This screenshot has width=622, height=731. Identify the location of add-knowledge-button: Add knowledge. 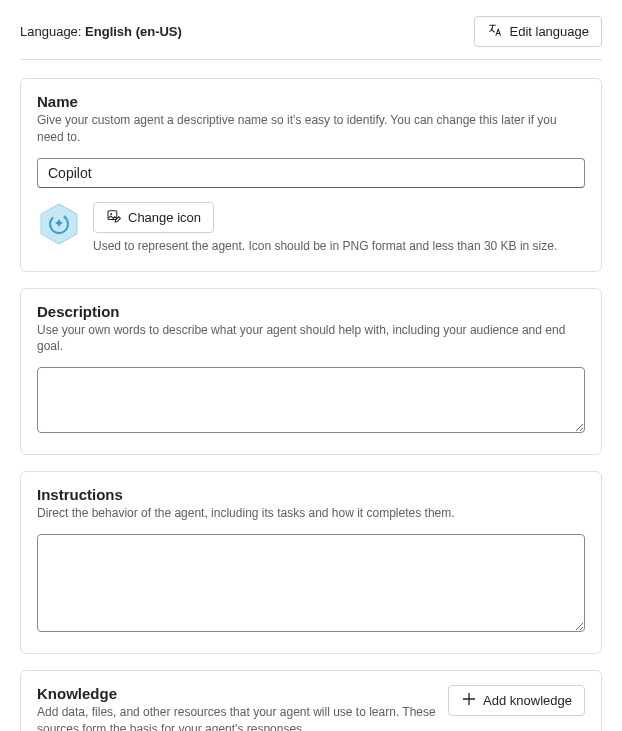
(516, 700).